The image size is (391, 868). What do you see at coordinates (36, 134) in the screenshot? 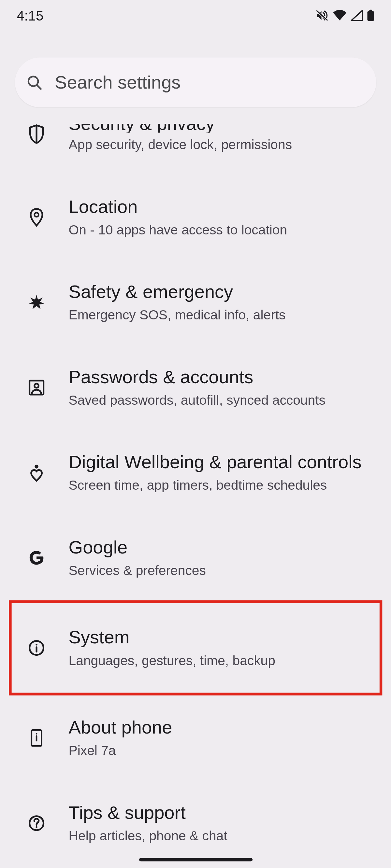
I see `shield-icon` at bounding box center [36, 134].